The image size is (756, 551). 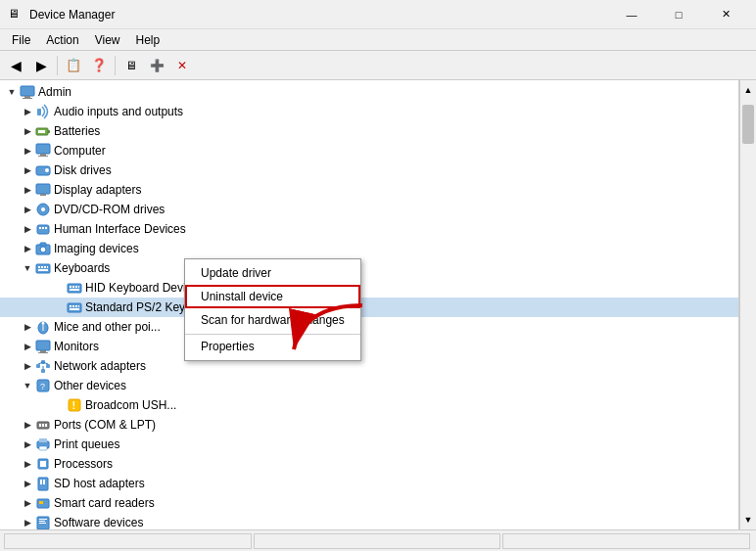 What do you see at coordinates (27, 346) in the screenshot?
I see `expand-monitors: ▶` at bounding box center [27, 346].